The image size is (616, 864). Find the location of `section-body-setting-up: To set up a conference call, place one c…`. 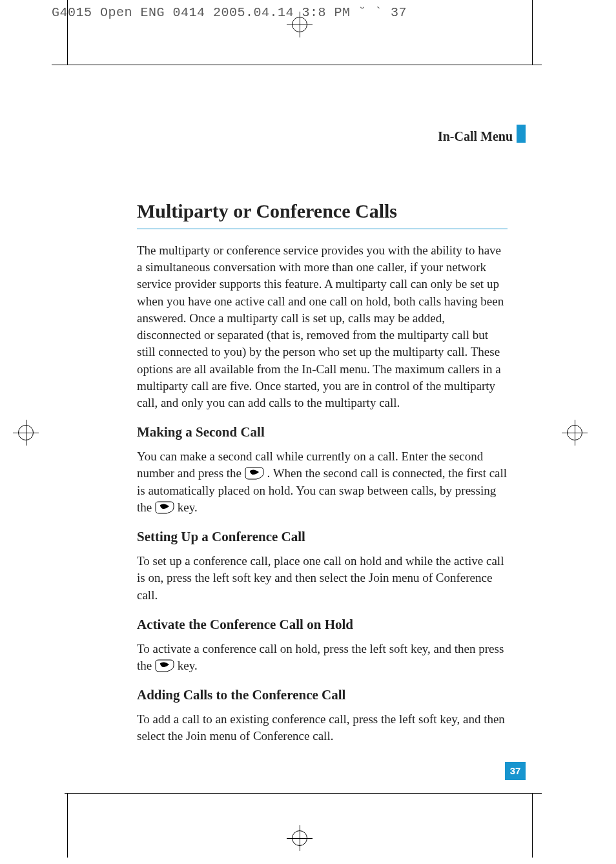

section-body-setting-up: To set up a conference call, place one c… is located at coordinates (322, 579).